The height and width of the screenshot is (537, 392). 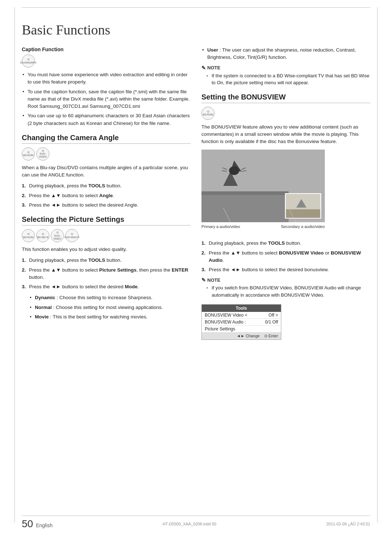 What do you see at coordinates (106, 307) in the screenshot?
I see `picture-mode-bullets: Dynamic : Choose this setting to increas…` at bounding box center [106, 307].